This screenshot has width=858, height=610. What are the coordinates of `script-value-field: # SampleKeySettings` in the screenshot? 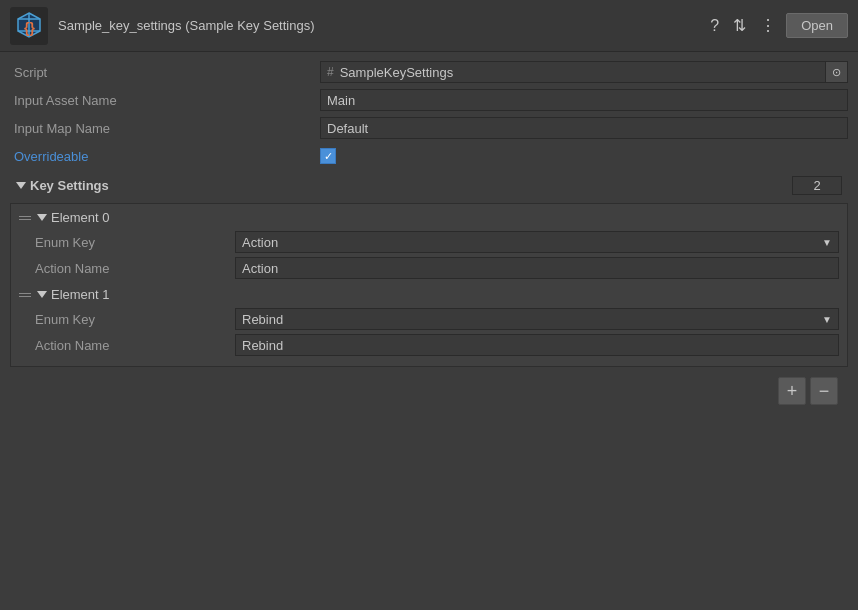 It's located at (573, 72).